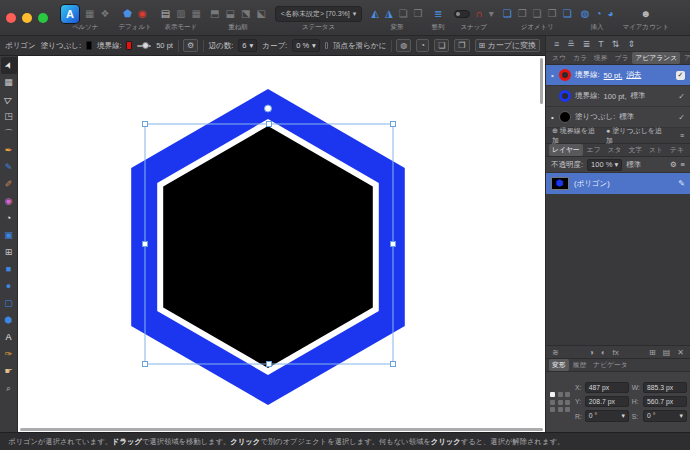 The width and height of the screenshot is (690, 450). I want to click on tab-assets: アセ, so click(686, 58).